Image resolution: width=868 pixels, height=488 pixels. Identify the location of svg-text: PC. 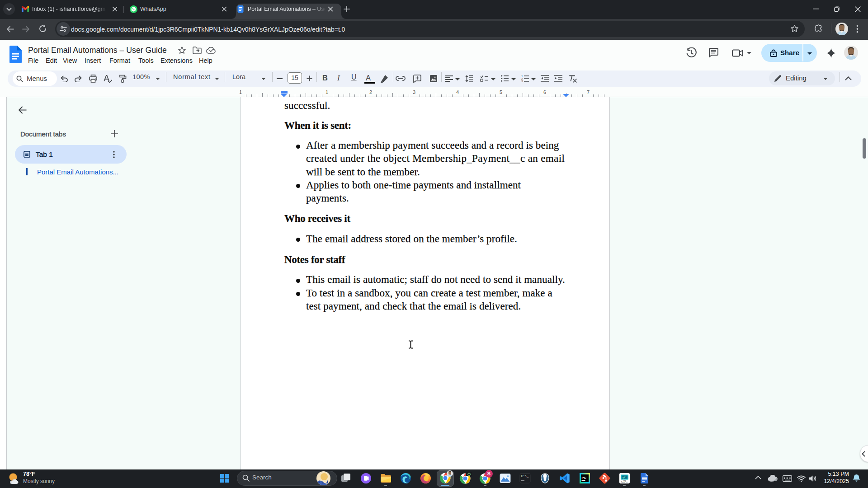
(584, 478).